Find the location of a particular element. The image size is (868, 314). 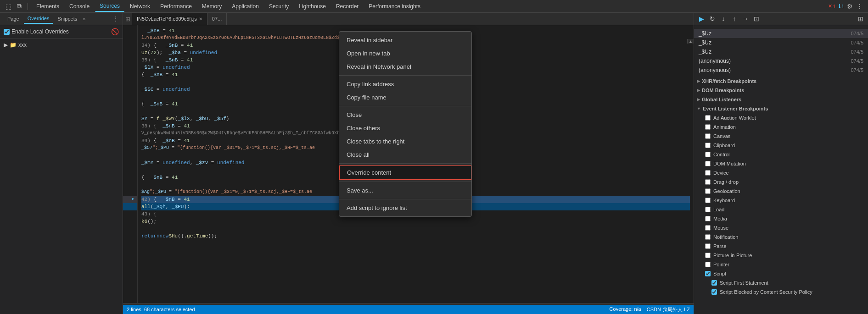

event-listener-item: Clipboard is located at coordinates (781, 145).